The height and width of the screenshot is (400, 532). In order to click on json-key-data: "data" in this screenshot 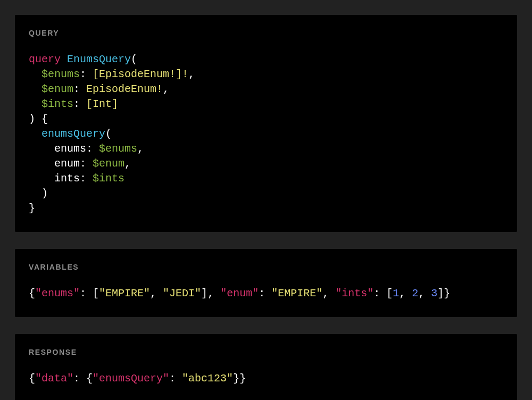, I will do `click(54, 379)`.